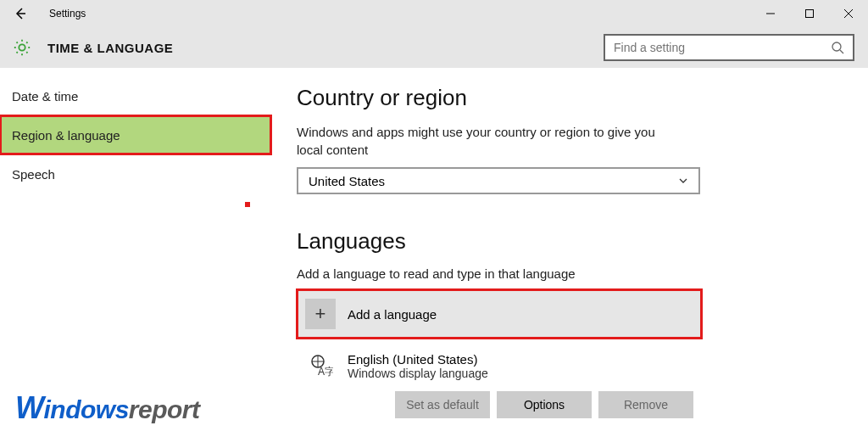 The height and width of the screenshot is (448, 868). Describe the element at coordinates (499, 405) in the screenshot. I see `language-buttons: Set as default Options Remove` at that location.